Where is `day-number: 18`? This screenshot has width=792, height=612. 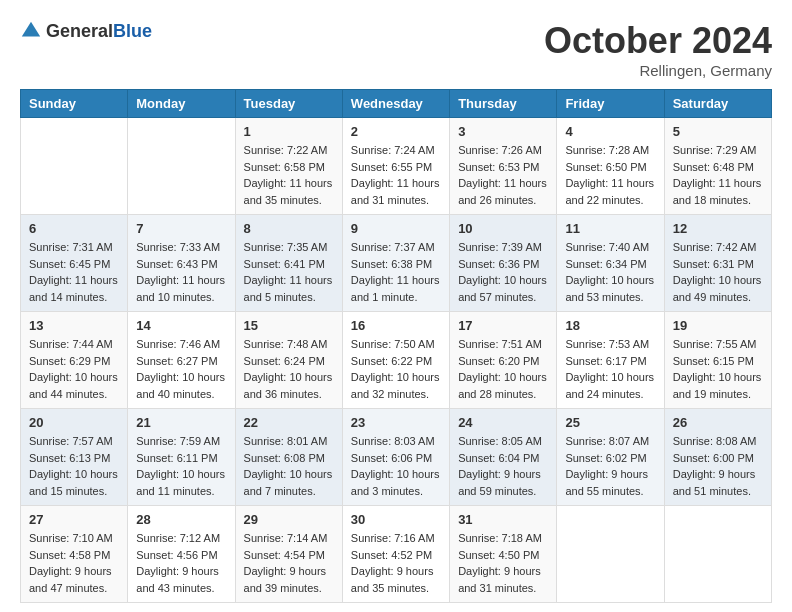 day-number: 18 is located at coordinates (610, 326).